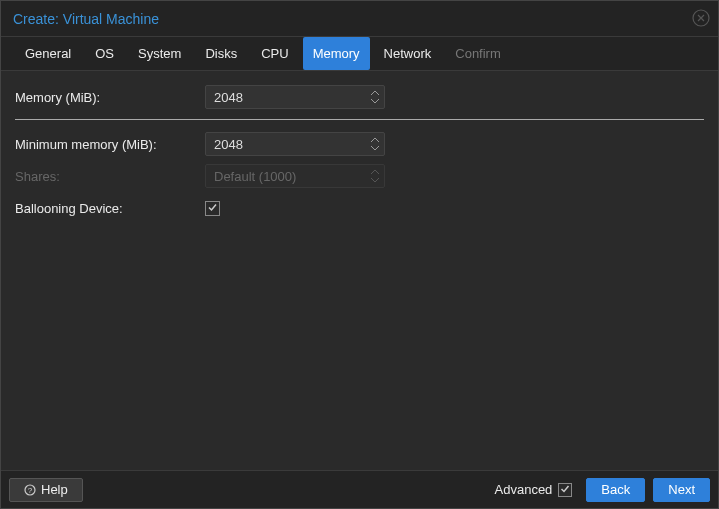 Image resolution: width=719 pixels, height=509 pixels. Describe the element at coordinates (336, 54) in the screenshot. I see `tab-memory: Memory` at that location.